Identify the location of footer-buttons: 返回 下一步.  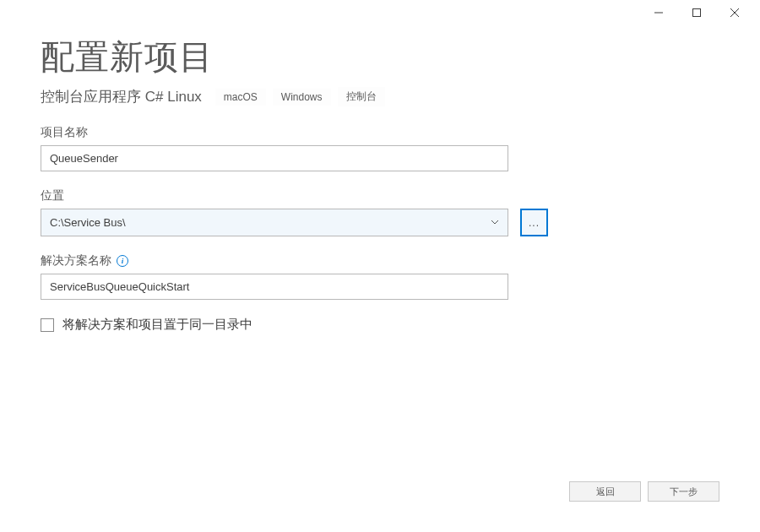
(644, 491).